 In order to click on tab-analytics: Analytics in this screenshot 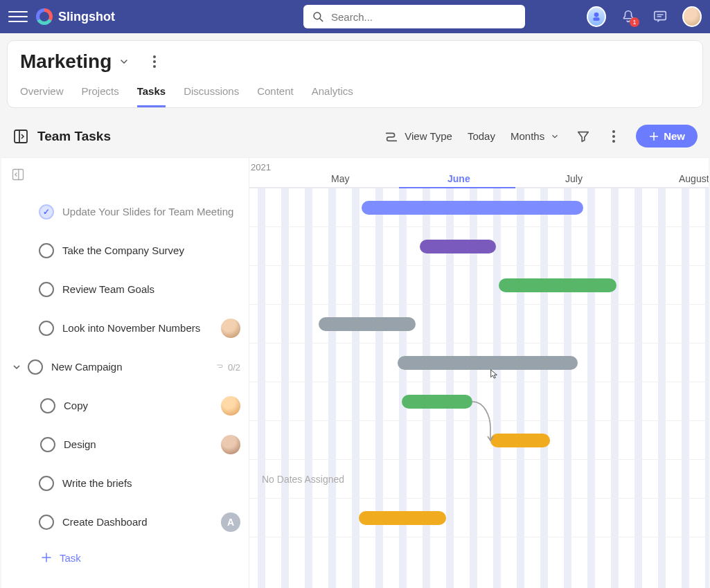, I will do `click(332, 96)`.